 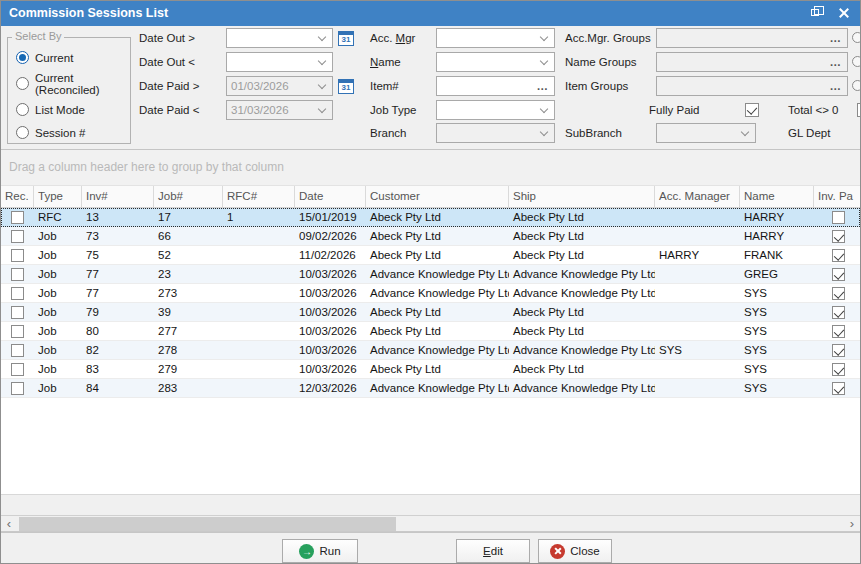 What do you see at coordinates (51, 132) in the screenshot?
I see `radio-option-session: Session #` at bounding box center [51, 132].